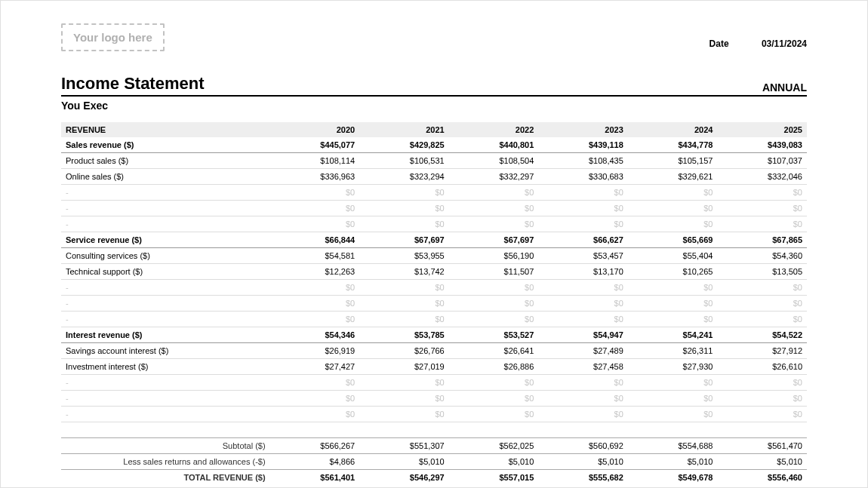 The height and width of the screenshot is (488, 868). I want to click on group-header-row: Sales revenue ($)$445,077$429,825$440,80…, so click(434, 145).